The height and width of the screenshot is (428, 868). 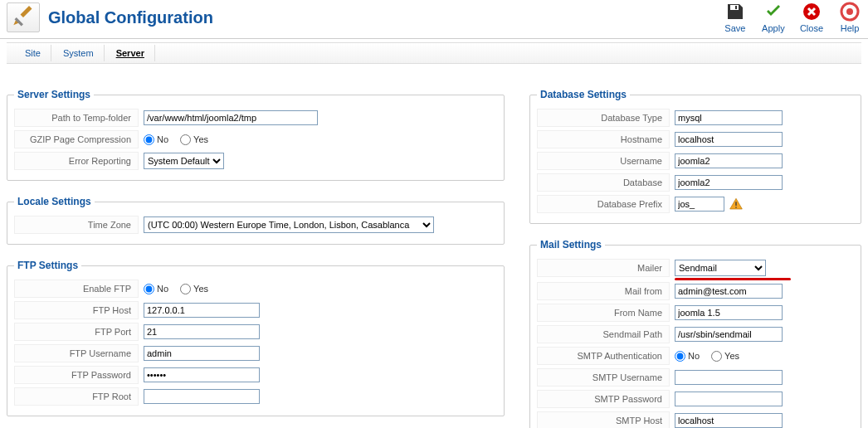 I want to click on ftp-user-input, so click(x=202, y=353).